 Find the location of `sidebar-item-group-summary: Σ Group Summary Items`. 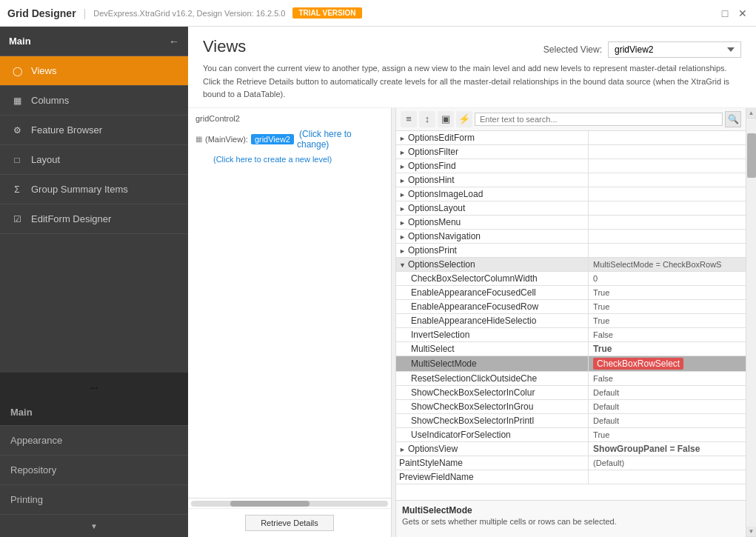

sidebar-item-group-summary: Σ Group Summary Items is located at coordinates (94, 190).